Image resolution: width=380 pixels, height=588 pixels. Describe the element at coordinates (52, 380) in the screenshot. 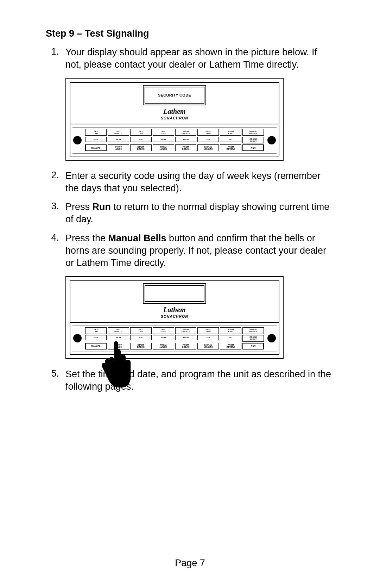

I see `list-number: 5.` at that location.